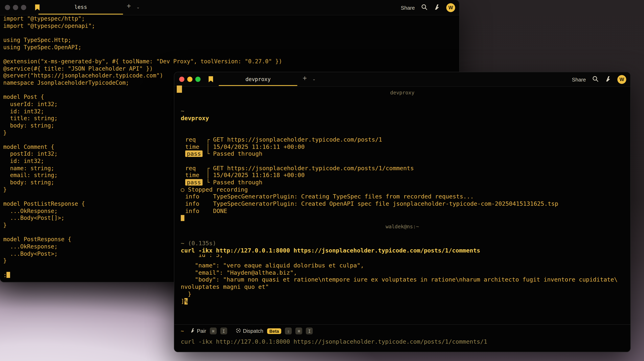 The image size is (644, 361). I want to click on info-row: info DONE, so click(406, 211).